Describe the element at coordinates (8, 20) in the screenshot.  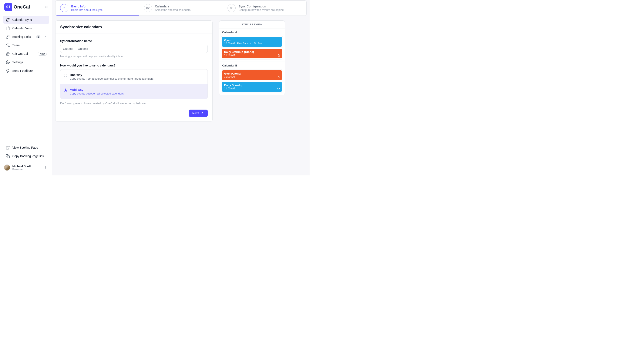
I see `sync-icon` at that location.